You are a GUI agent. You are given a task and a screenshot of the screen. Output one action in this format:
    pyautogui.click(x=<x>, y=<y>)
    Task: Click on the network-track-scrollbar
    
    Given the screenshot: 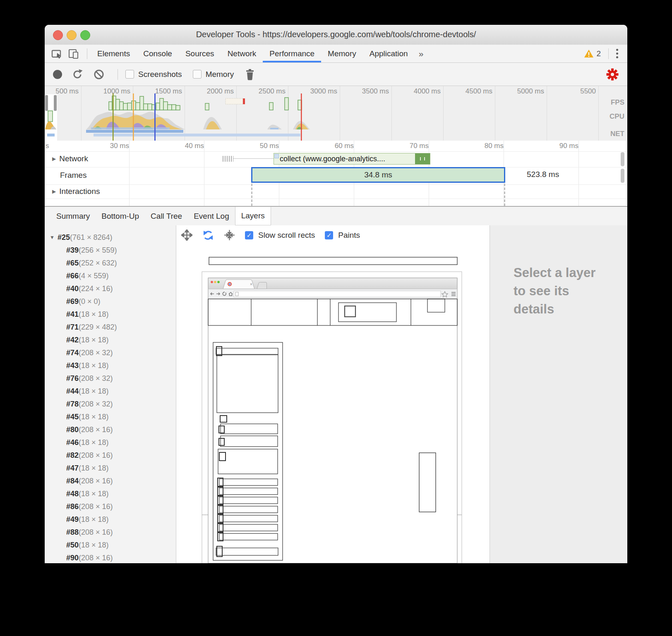 What is the action you would take?
    pyautogui.click(x=622, y=159)
    